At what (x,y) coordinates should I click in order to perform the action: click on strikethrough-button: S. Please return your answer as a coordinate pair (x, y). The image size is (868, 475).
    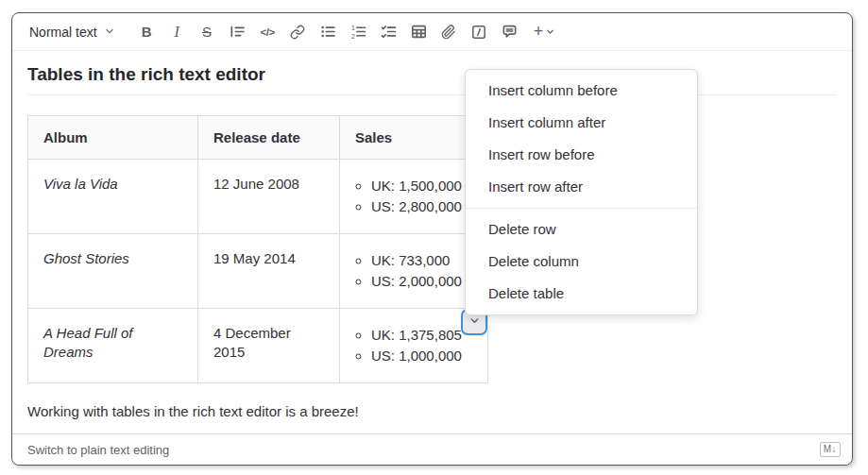
    Looking at the image, I should click on (208, 32).